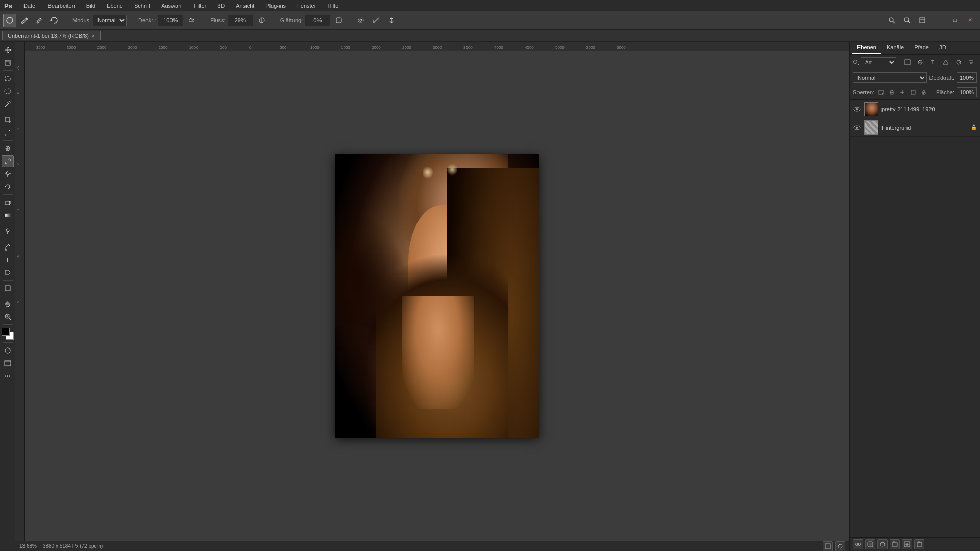  What do you see at coordinates (51, 36) in the screenshot?
I see `document-tab: Unbenannt-1 bei 13,7% (RGB/8) ×` at bounding box center [51, 36].